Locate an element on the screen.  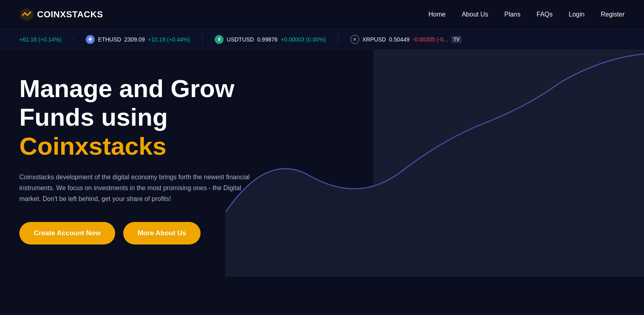
nav-login: Login is located at coordinates (577, 15).